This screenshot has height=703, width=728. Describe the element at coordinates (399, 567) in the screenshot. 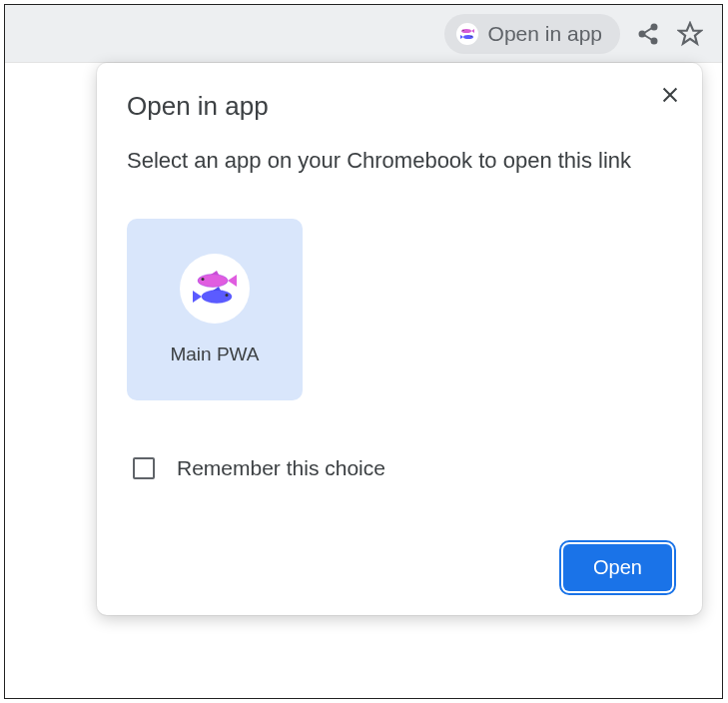

I see `action-row: Open` at that location.